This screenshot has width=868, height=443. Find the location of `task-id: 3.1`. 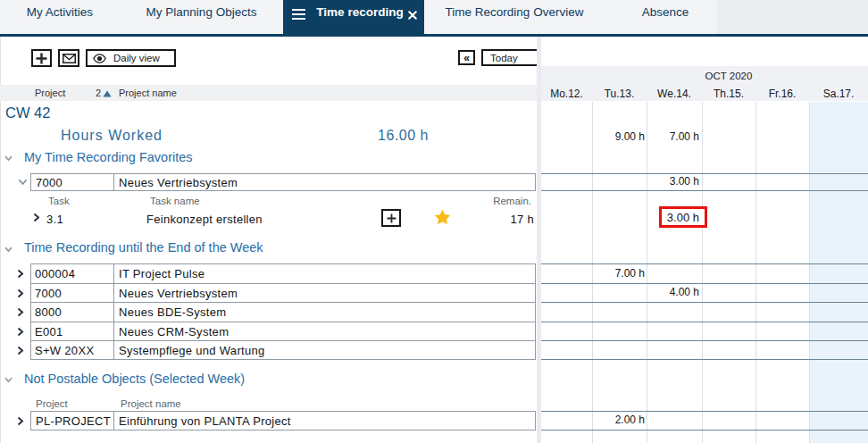

task-id: 3.1 is located at coordinates (55, 220).